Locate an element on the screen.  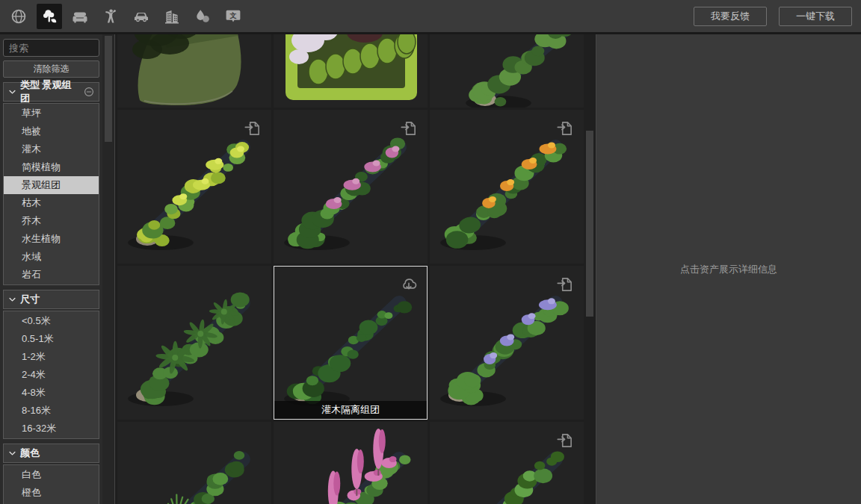
asset-caption: 灌木隔离组团 is located at coordinates (351, 410).